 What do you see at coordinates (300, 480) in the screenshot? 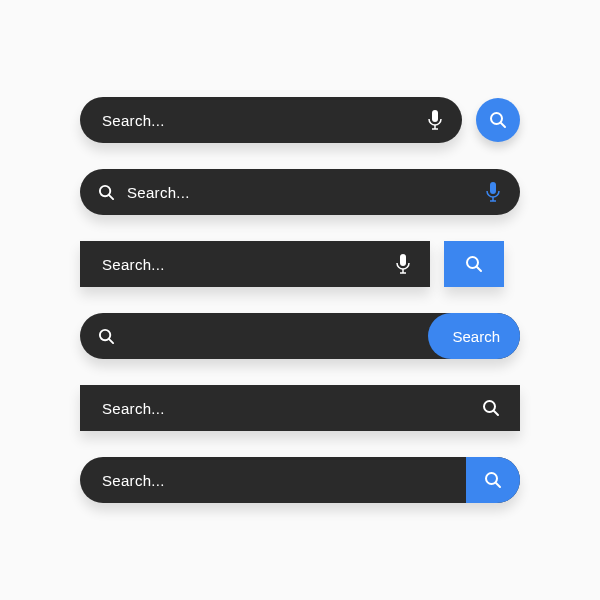
I see `search-variant-6: Search...` at bounding box center [300, 480].